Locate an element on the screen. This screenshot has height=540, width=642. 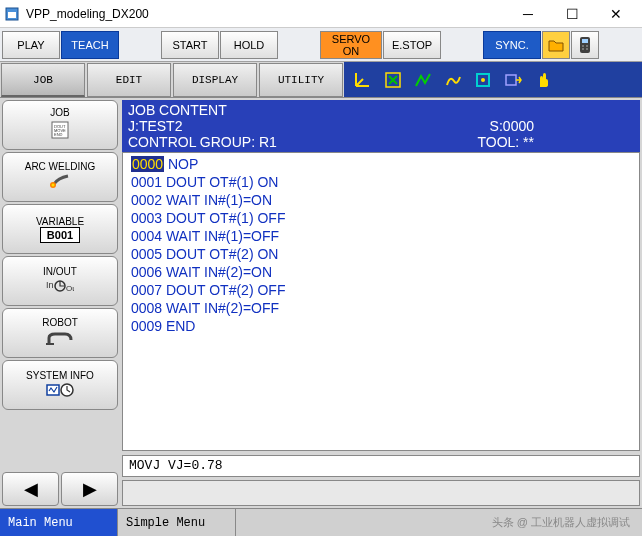
tab-job: JOB is located at coordinates (43, 80).